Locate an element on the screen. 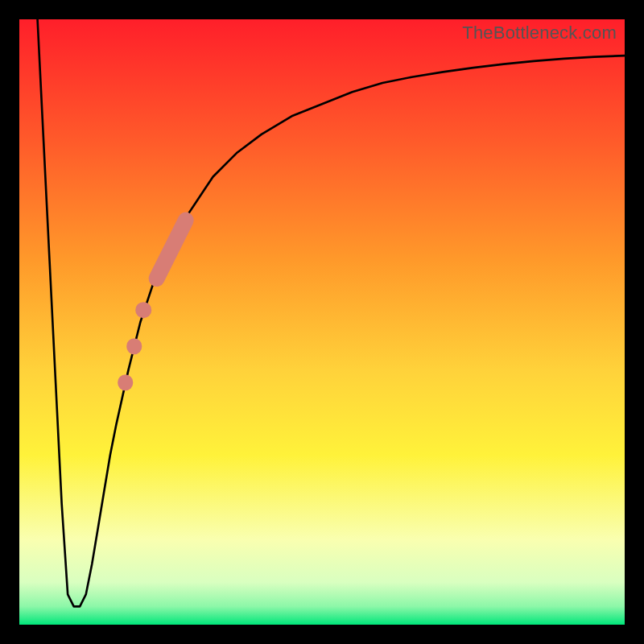 The height and width of the screenshot is (644, 644). curve-highlight-pill is located at coordinates (171, 250).